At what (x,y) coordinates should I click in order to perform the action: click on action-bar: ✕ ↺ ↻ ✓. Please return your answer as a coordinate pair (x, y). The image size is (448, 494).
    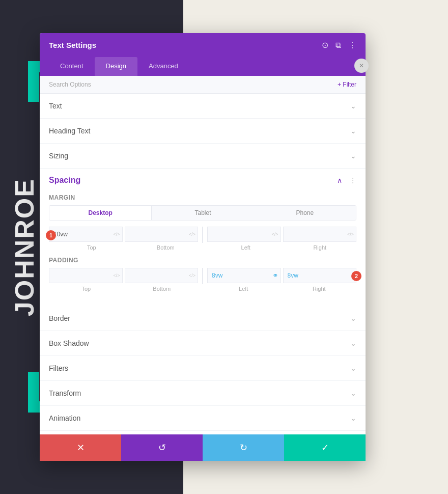
    Looking at the image, I should click on (203, 448).